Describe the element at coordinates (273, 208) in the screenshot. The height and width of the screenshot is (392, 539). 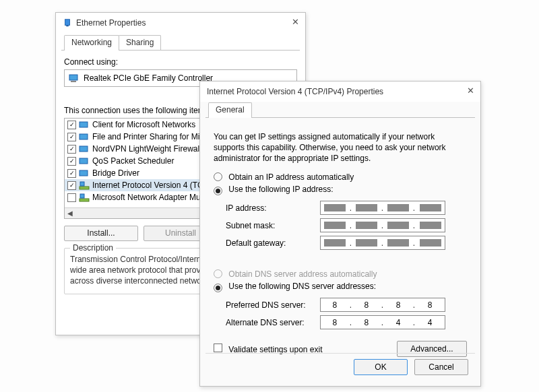
I see `ip-address-label: IP address:` at that location.